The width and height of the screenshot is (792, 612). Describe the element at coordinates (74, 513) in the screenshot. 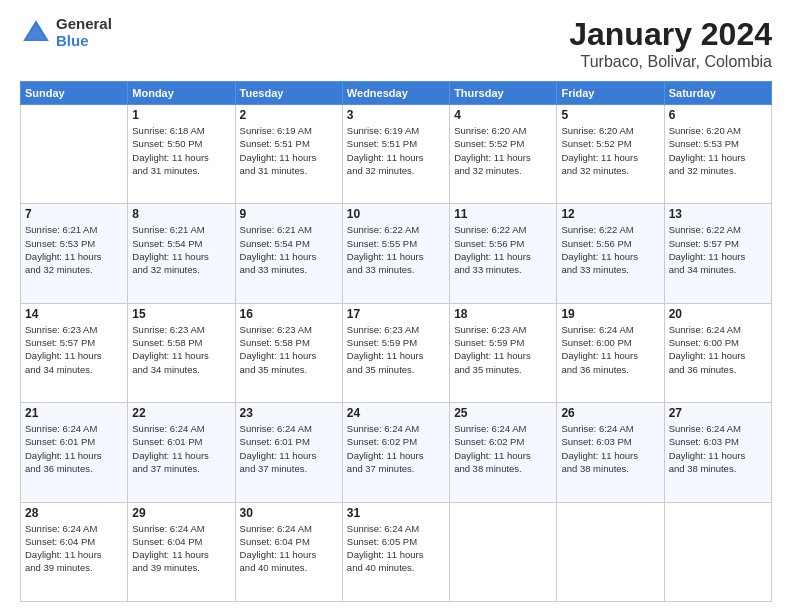

I see `day-number: 28` at that location.